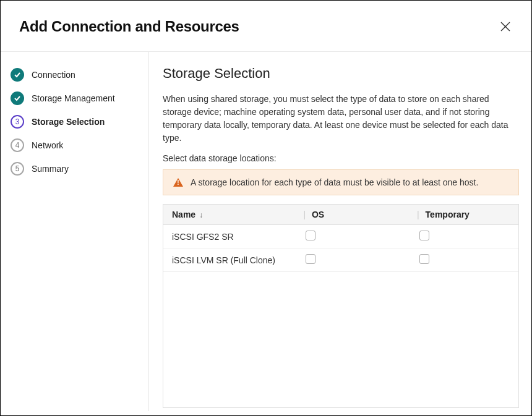 Image resolution: width=532 pixels, height=416 pixels. I want to click on storage-name-cell: iSCSI LVM SR (Full Clone), so click(229, 260).